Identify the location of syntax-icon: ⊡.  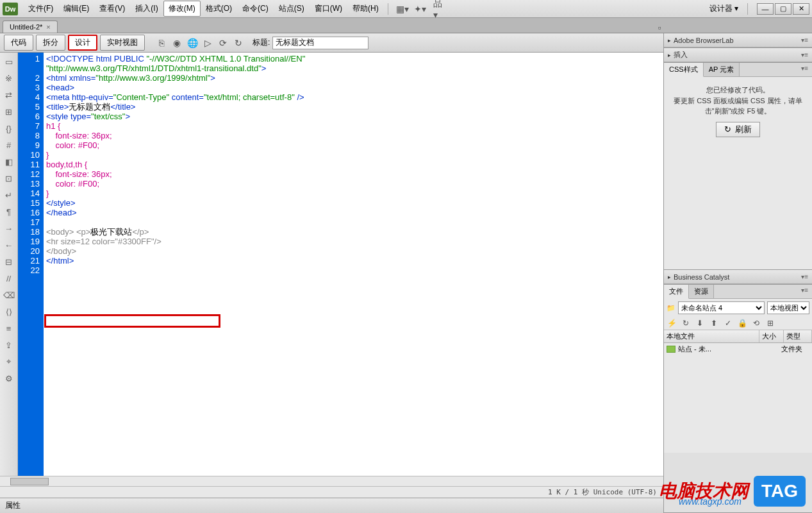
(9, 178).